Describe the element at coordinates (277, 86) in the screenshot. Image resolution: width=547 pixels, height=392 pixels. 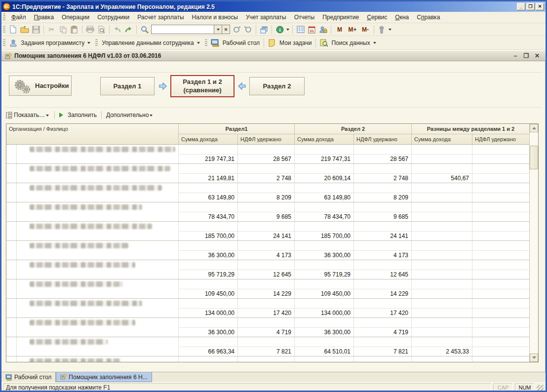
I see `section2-button: Раздел 2` at that location.